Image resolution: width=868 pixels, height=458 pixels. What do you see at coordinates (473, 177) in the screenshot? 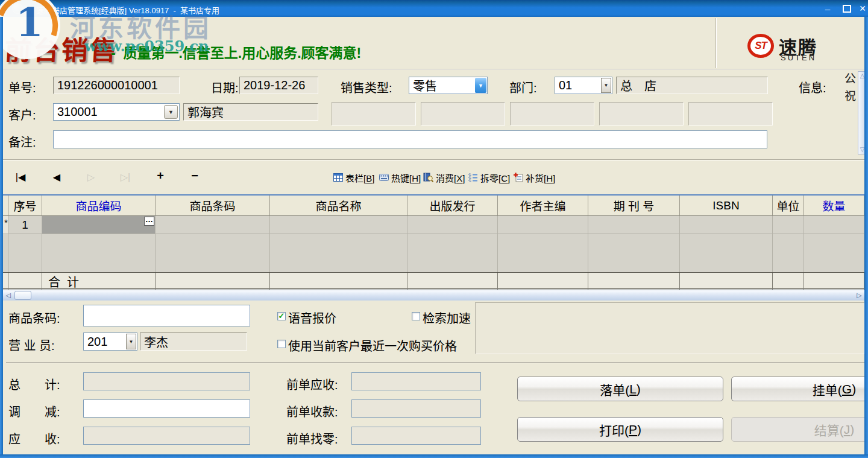
I see `split-unit-icon` at bounding box center [473, 177].